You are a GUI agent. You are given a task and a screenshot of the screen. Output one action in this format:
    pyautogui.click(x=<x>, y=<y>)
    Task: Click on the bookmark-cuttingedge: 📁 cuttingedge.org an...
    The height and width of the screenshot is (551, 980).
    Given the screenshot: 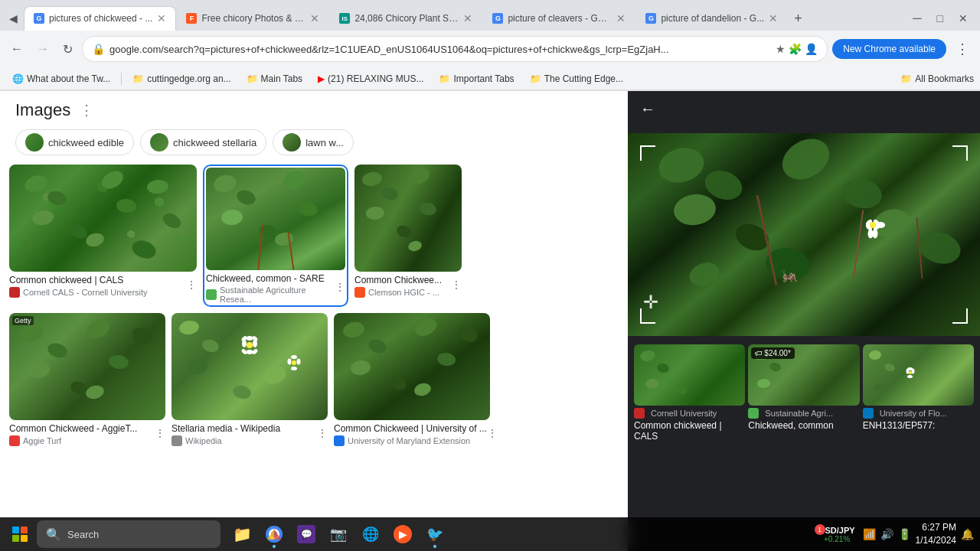 What is the action you would take?
    pyautogui.click(x=181, y=79)
    